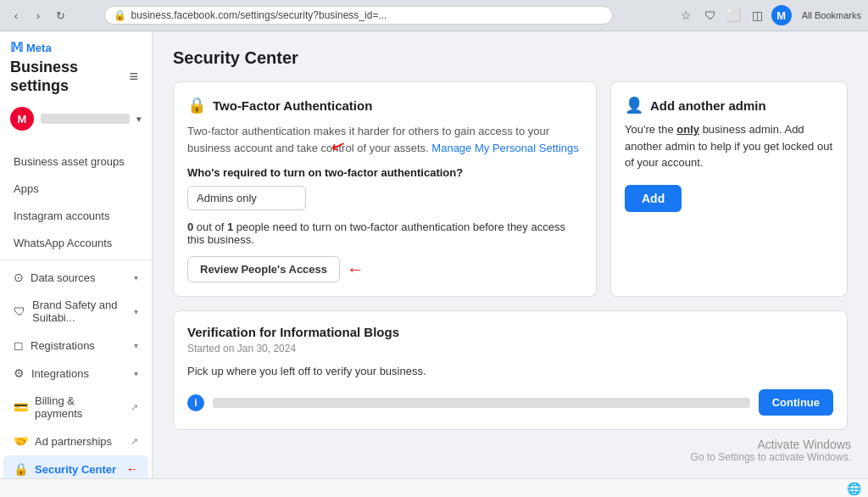 This screenshot has height=497, width=868. Describe the element at coordinates (76, 161) in the screenshot. I see `sidebar-item-label: Business asset groups` at that location.